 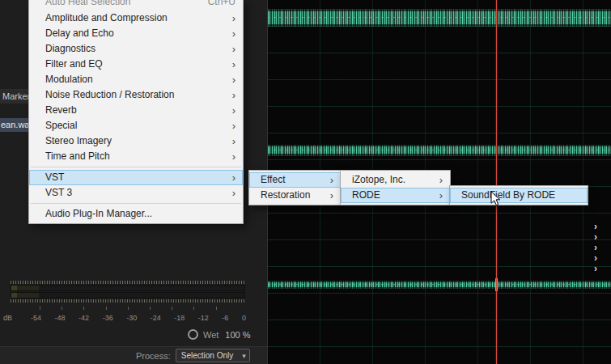 What do you see at coordinates (62, 126) in the screenshot?
I see `menu-item-label: Special` at bounding box center [62, 126].